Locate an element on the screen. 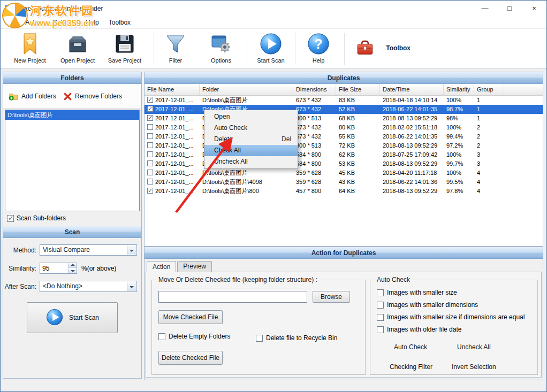 This screenshot has width=547, height=392. options-button: Options is located at coordinates (221, 48).